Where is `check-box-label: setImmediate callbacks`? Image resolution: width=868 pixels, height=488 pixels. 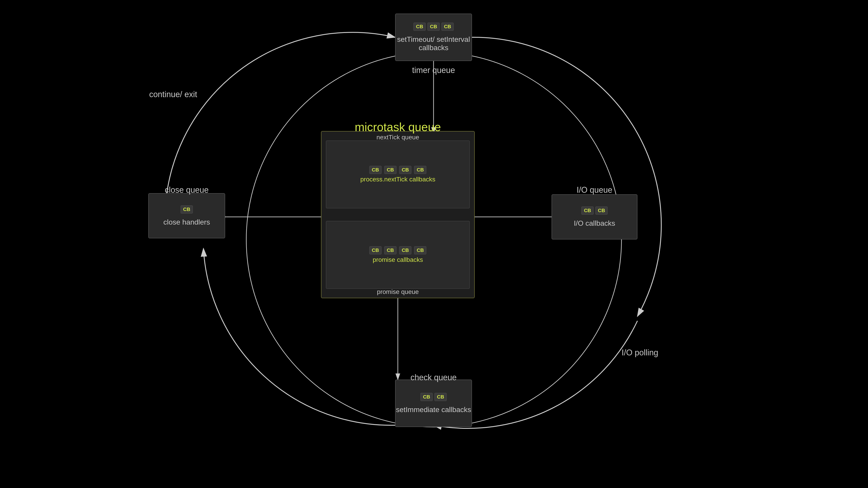
check-box-label: setImmediate callbacks is located at coordinates (434, 410).